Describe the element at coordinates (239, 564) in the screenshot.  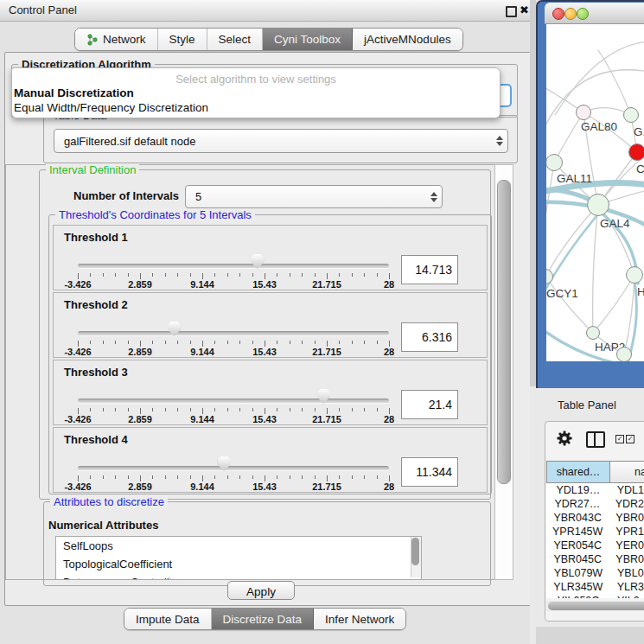
I see `numerical-attribute-item: TopologicalCoefficient` at that location.